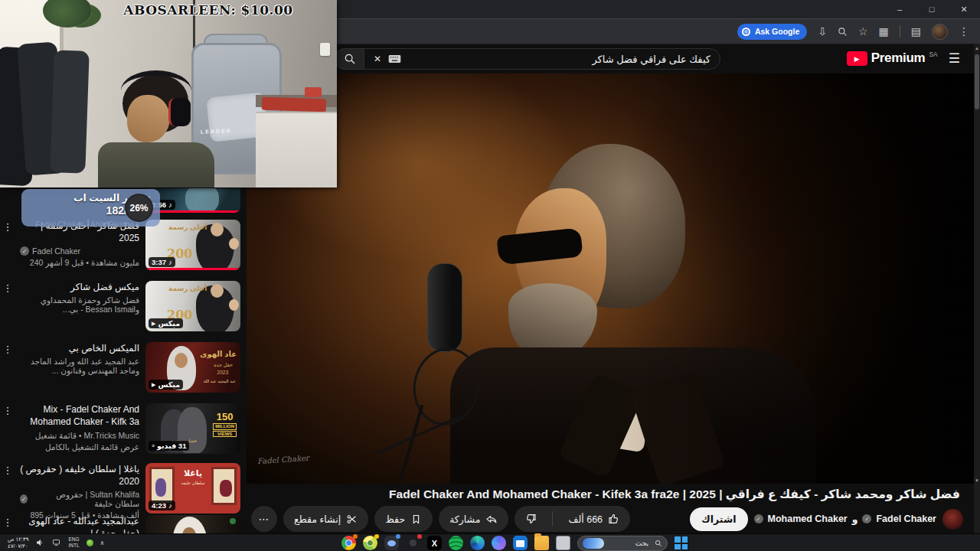 The image size is (980, 551). What do you see at coordinates (193, 245) in the screenshot?
I see `video-thumbnail: أحلى رسمة 200 3:37♪` at bounding box center [193, 245].